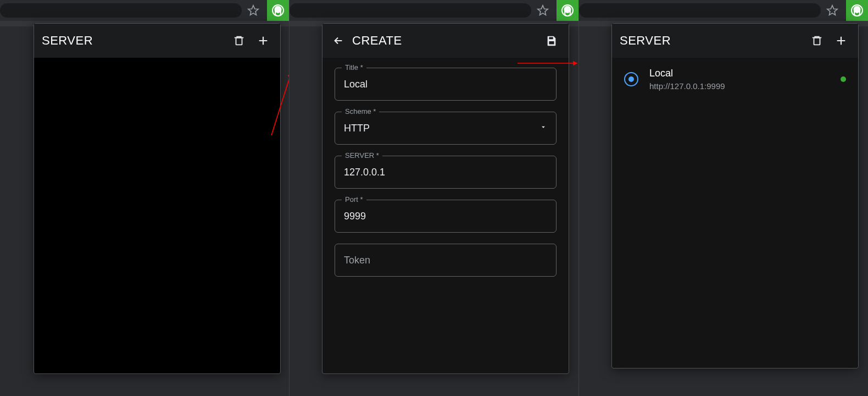 This screenshot has width=868, height=396. Describe the element at coordinates (631, 79) in the screenshot. I see `server-radio` at that location.